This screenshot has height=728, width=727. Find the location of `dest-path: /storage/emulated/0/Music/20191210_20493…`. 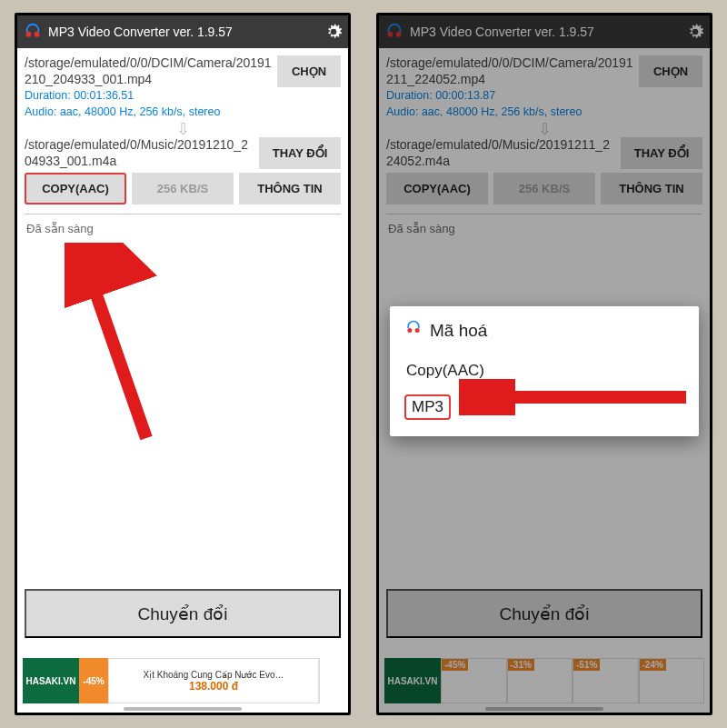

dest-path: /storage/emulated/0/Music/20191210_20493… is located at coordinates (139, 153).